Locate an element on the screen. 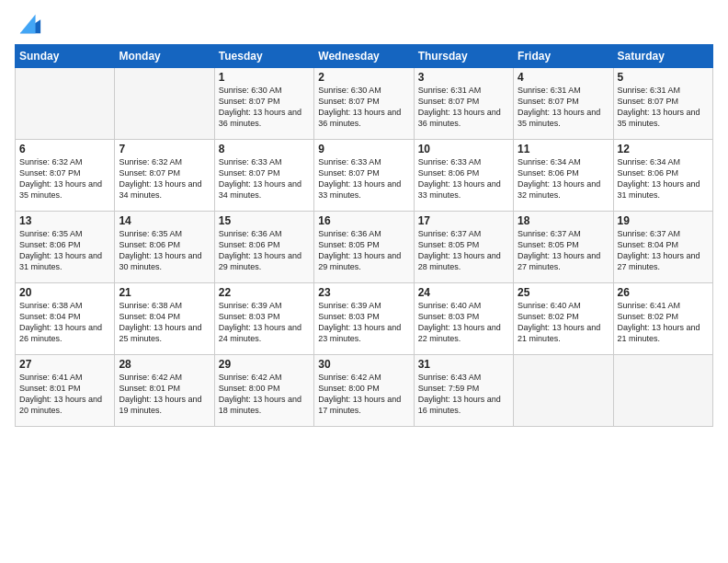 The height and width of the screenshot is (563, 728). day-info: Sunrise: 6:37 AM Sunset: 8:04 PM Dayligh… is located at coordinates (664, 250).